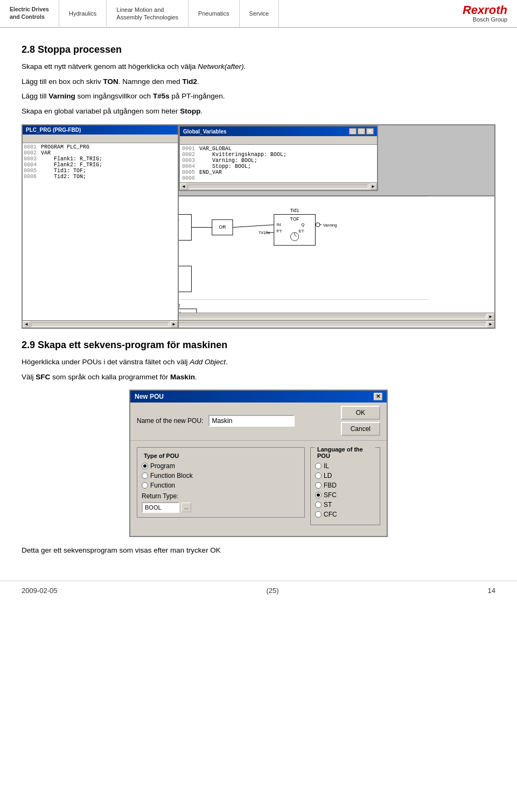 The image size is (517, 812). I want to click on maximize-btn: □, so click(361, 131).